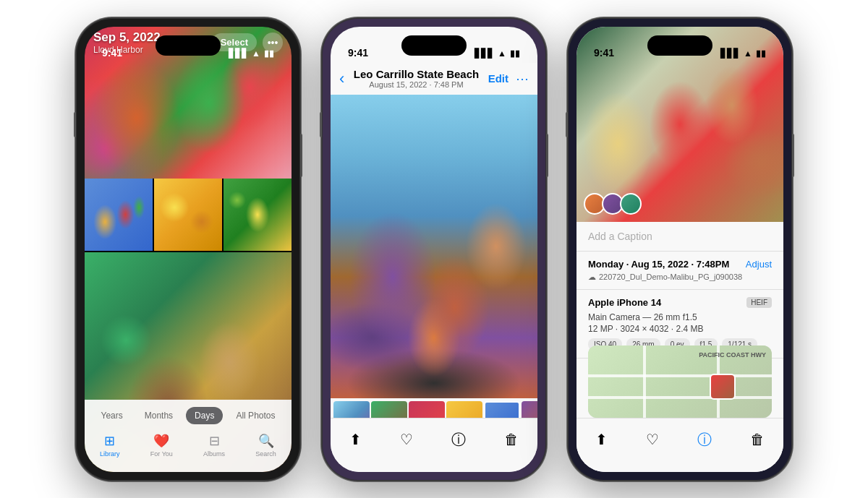  I want to click on info-button: ⓘ, so click(459, 439).